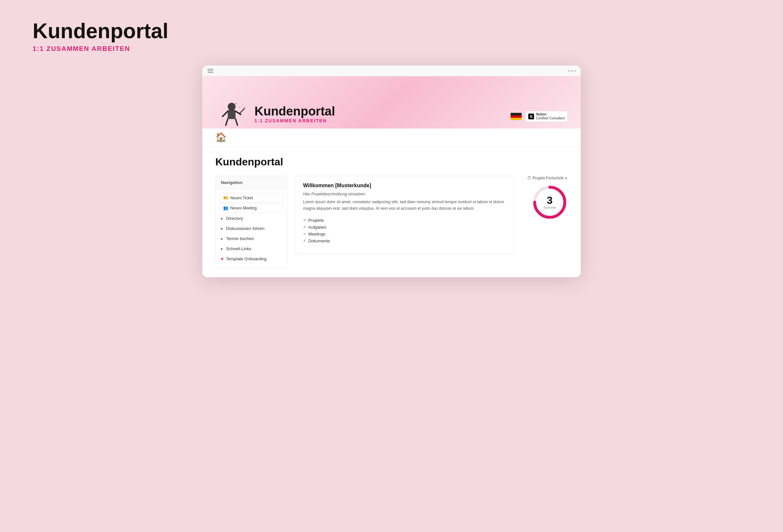 The image size is (783, 532). I want to click on nav-item-schnell-links: ▶ Schnell-Links, so click(251, 249).